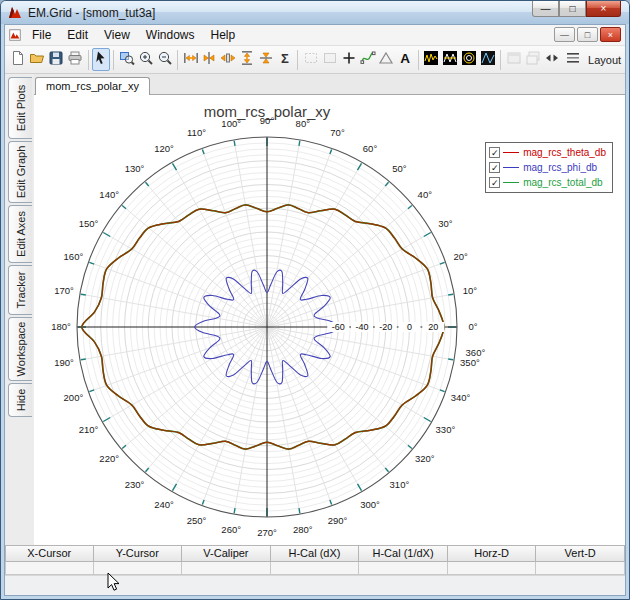  I want to click on minimize-button: —, so click(546, 9).